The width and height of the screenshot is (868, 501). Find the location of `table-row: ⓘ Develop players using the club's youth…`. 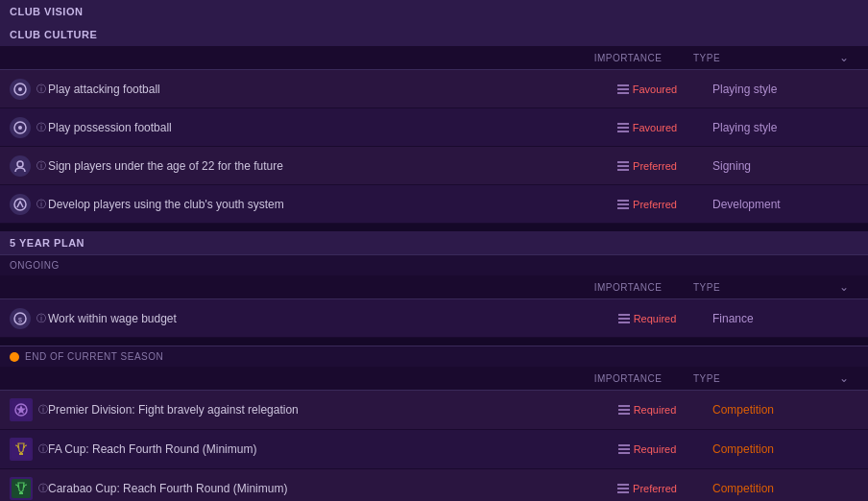

table-row: ⓘ Develop players using the club's youth… is located at coordinates (434, 204).